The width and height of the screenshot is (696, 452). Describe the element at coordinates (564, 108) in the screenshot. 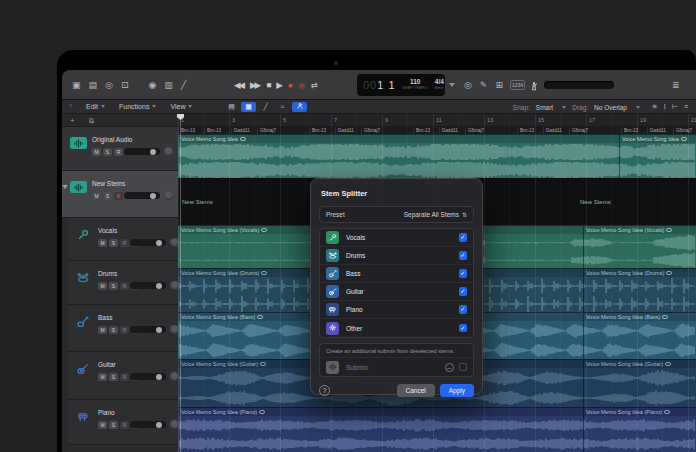

I see `snap-chevron-icon` at that location.